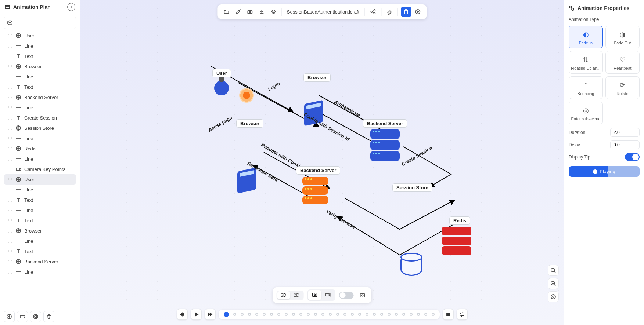 The image size is (644, 325). Describe the element at coordinates (40, 118) in the screenshot. I see `plan-item: ⋮⋮Create Session` at that location.